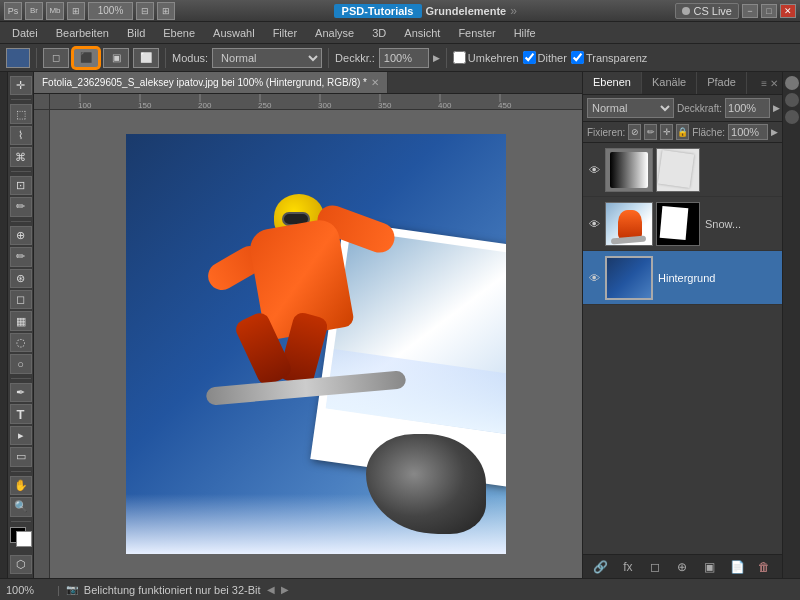  I want to click on foreground-color-swatch, so click(18, 58).